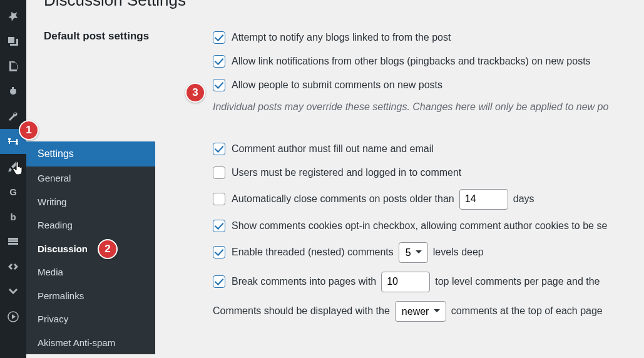 The height and width of the screenshot is (358, 644). I want to click on label-order-a: Comments should be displayed with the, so click(302, 311).